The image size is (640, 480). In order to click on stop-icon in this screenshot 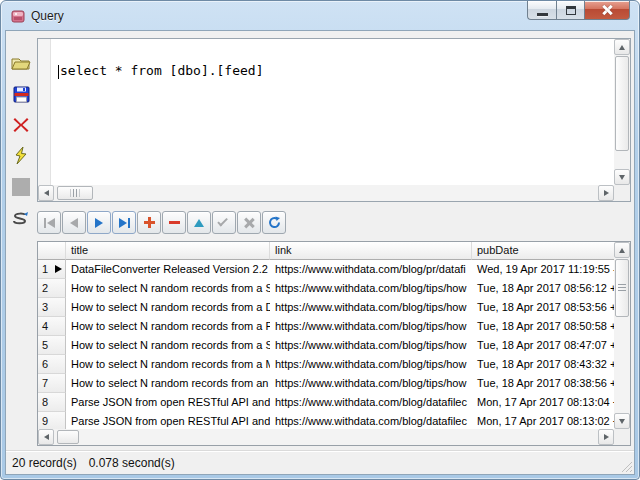, I will do `click(21, 187)`.